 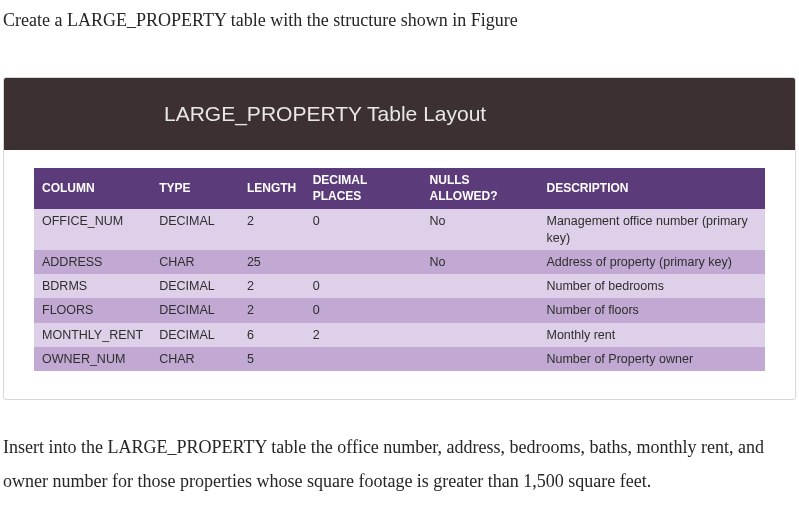 I want to click on cell-desc: Address of property (primary key), so click(x=652, y=262).